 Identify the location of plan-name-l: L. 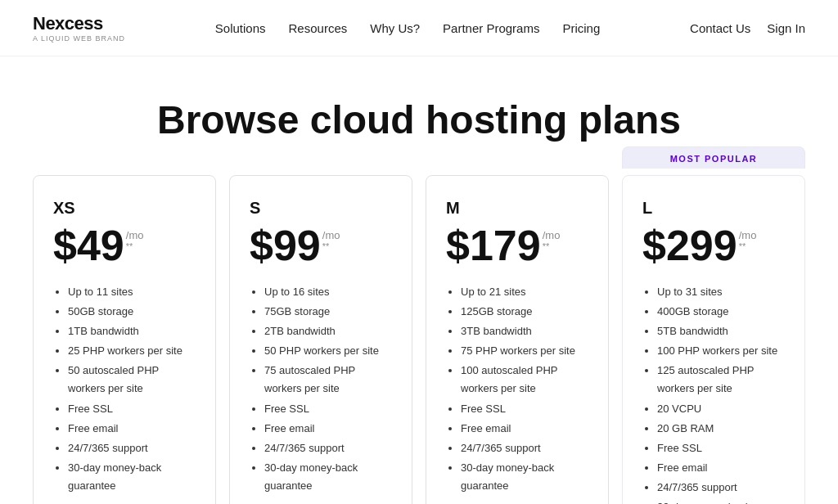
(714, 208).